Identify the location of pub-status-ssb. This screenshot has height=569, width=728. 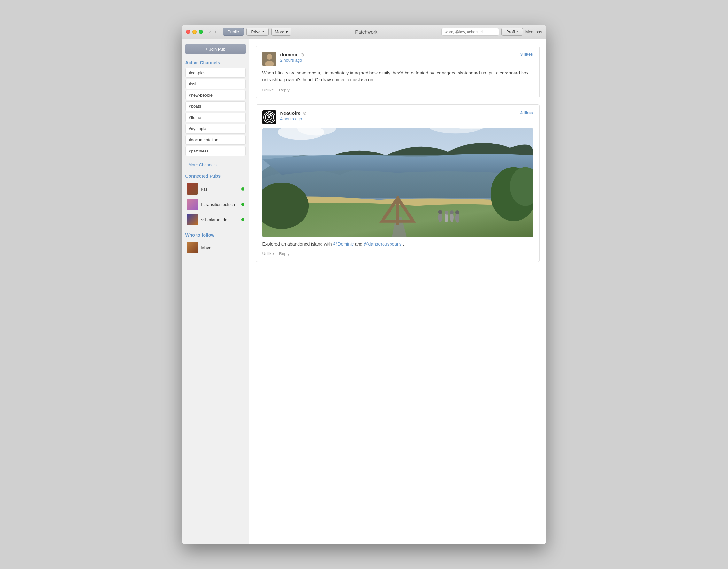
(243, 220).